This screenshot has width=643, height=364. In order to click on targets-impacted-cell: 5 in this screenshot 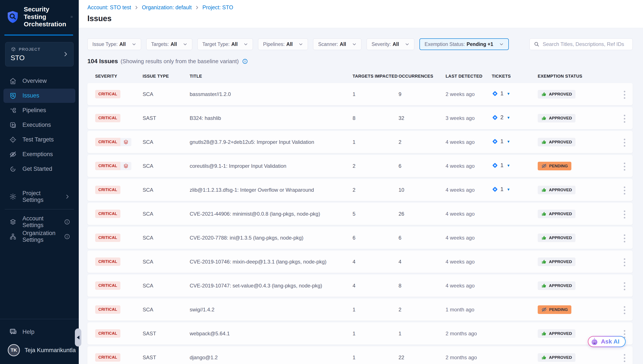, I will do `click(376, 214)`.